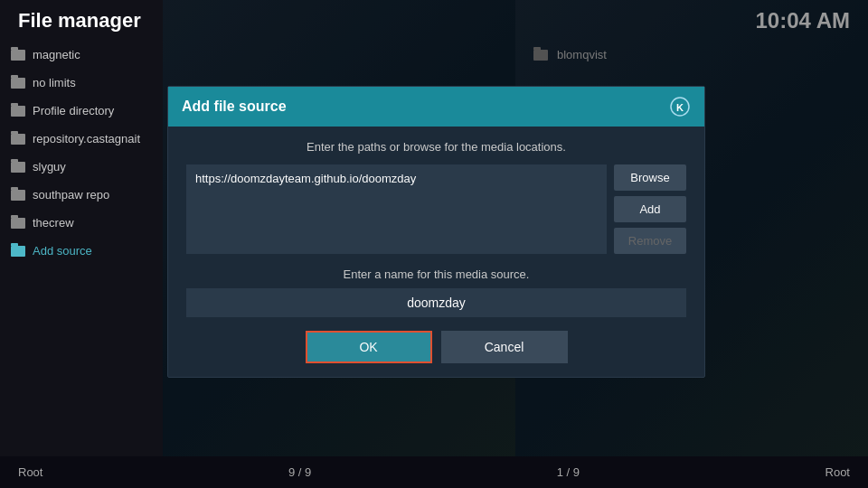 This screenshot has width=868, height=488. I want to click on sidebar-item-slyguy: slyguy, so click(81, 166).